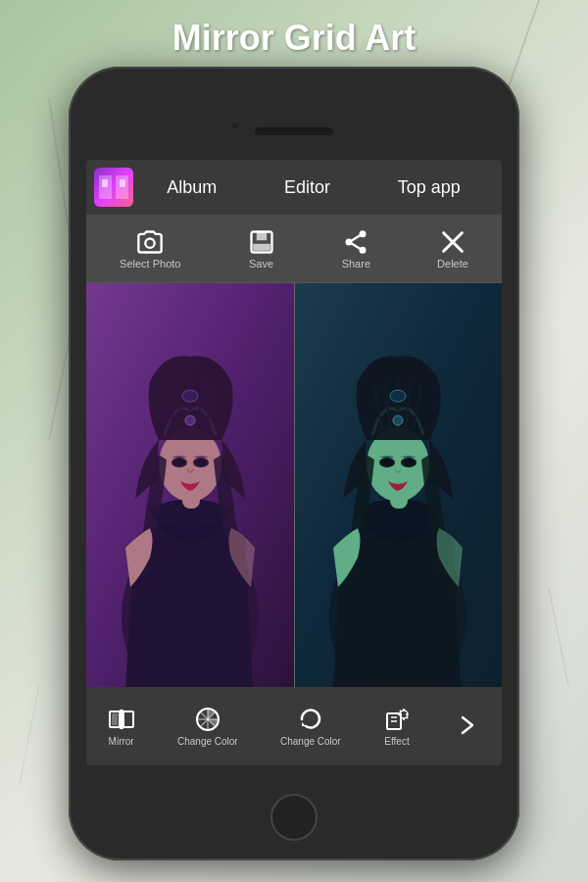 The image size is (588, 882). What do you see at coordinates (114, 187) in the screenshot?
I see `app-icon` at bounding box center [114, 187].